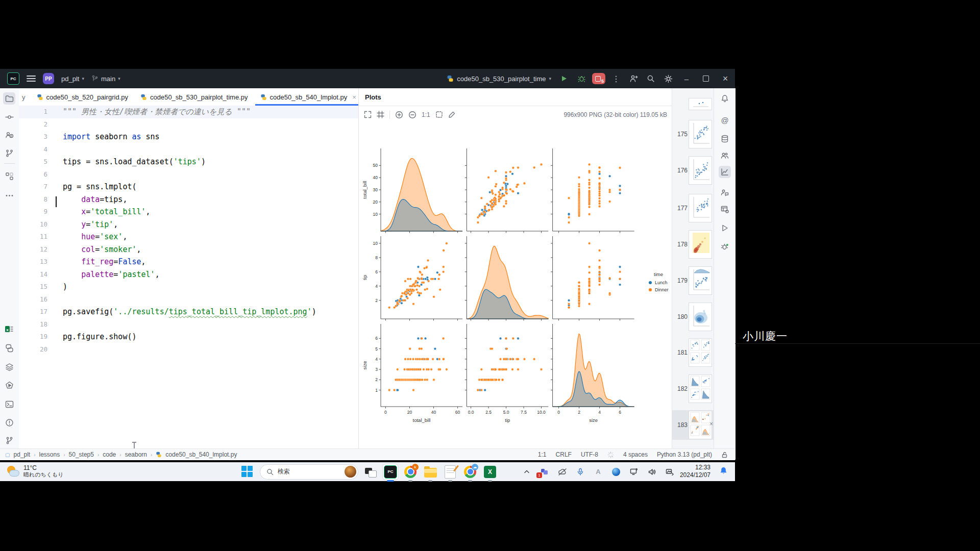  I want to click on fit-zoom-icon, so click(368, 114).